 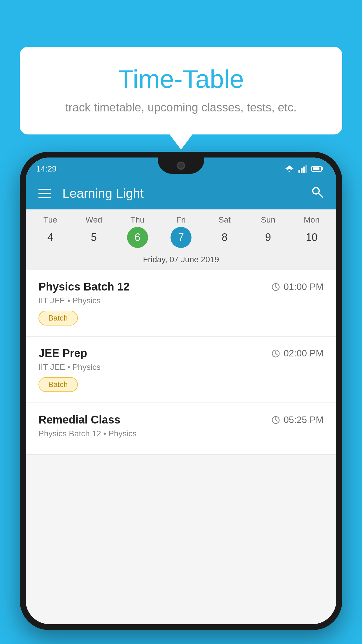 What do you see at coordinates (50, 232) in the screenshot?
I see `day-col-tue: Tue4` at bounding box center [50, 232].